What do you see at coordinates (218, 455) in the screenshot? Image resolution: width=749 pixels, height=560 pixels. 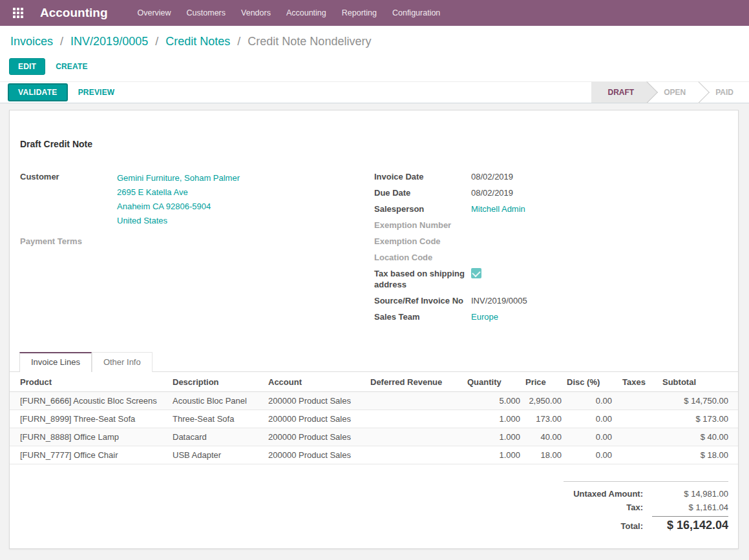 I see `cell-description: USB Adapter` at bounding box center [218, 455].